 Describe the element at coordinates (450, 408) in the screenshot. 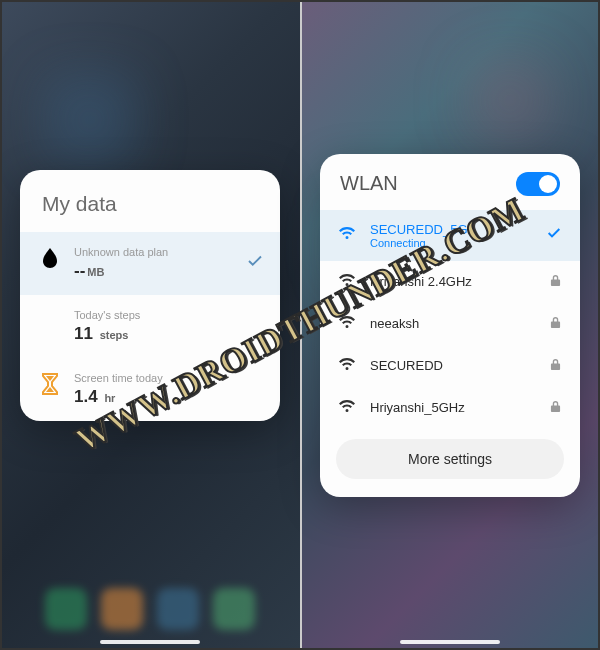

I see `wifi-network-row: Hriyanshi_5GHz` at that location.